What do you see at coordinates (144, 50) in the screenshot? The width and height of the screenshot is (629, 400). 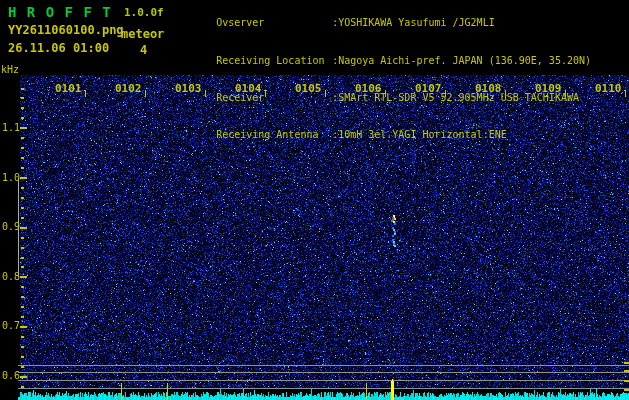 I see `meteor-count: 4` at bounding box center [144, 50].